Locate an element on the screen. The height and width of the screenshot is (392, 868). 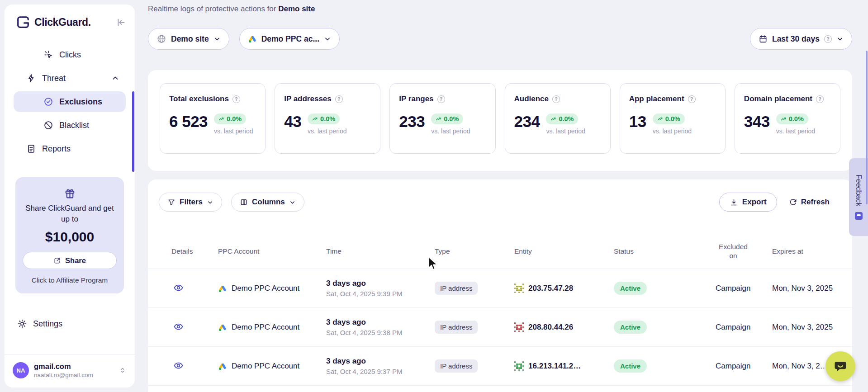
stat-label: App placement is located at coordinates (657, 99).